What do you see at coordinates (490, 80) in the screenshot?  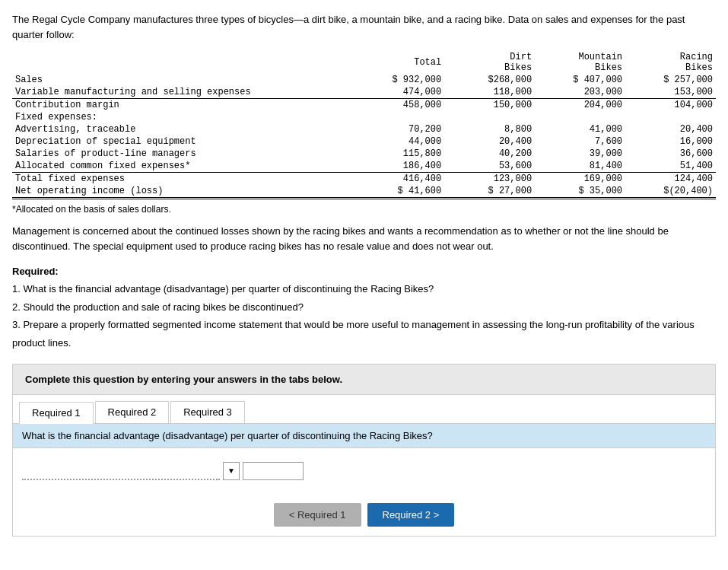 I see `table-cell-dirt: $268,000` at bounding box center [490, 80].